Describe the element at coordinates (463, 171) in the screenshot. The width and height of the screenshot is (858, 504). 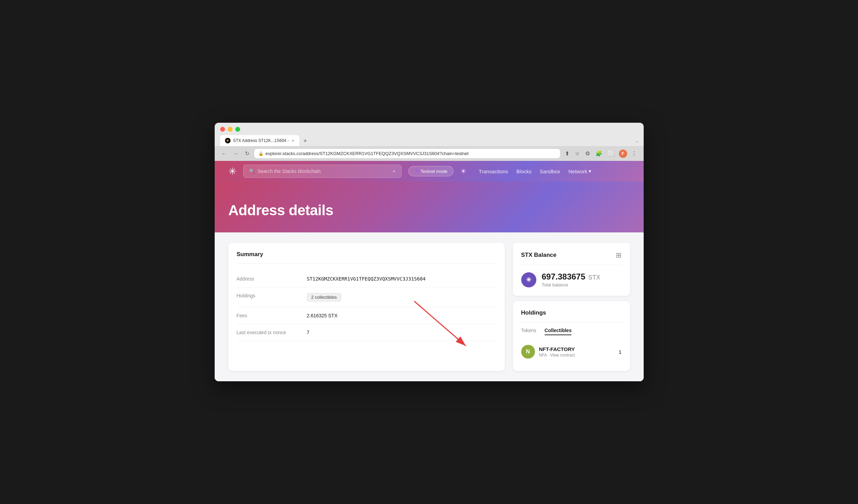
I see `theme-toggle-button: ☀` at that location.